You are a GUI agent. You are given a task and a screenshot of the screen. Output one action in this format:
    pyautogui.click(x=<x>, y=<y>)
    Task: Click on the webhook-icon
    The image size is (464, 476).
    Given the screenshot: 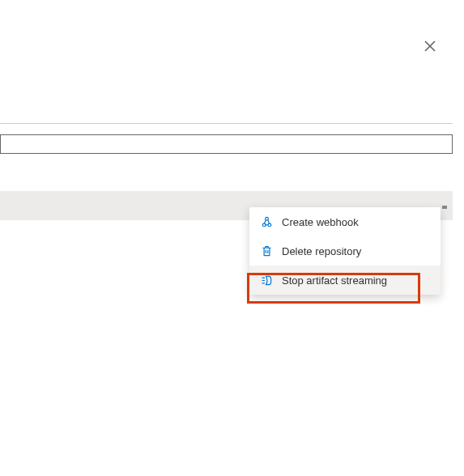 What is the action you would take?
    pyautogui.click(x=266, y=222)
    